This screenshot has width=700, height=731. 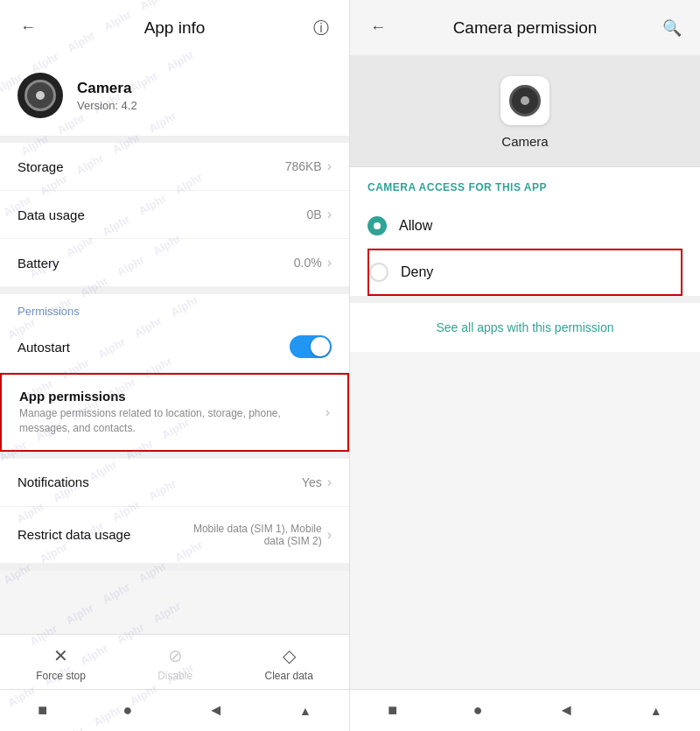 What do you see at coordinates (172, 396) in the screenshot?
I see `app-permissions-title: App permissions` at bounding box center [172, 396].